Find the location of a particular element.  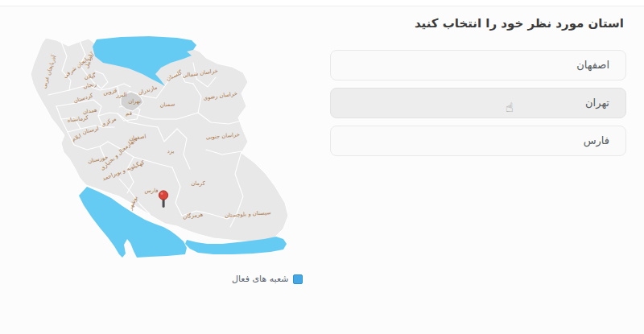

province-button-tehran: تهران is located at coordinates (478, 103).